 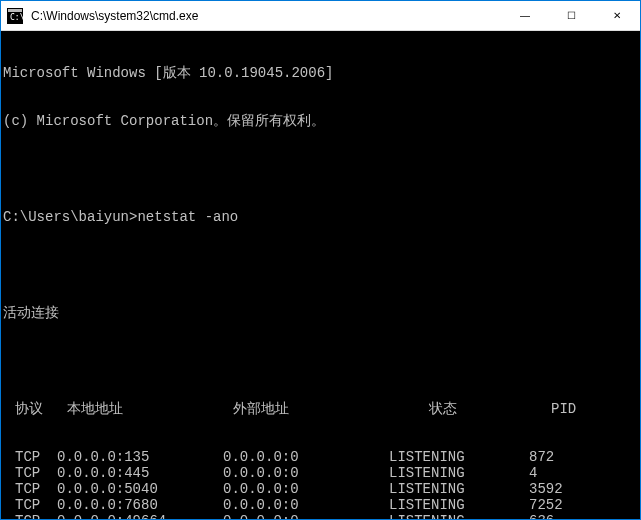 I want to click on header-proto: 协议, so click(x=30, y=409).